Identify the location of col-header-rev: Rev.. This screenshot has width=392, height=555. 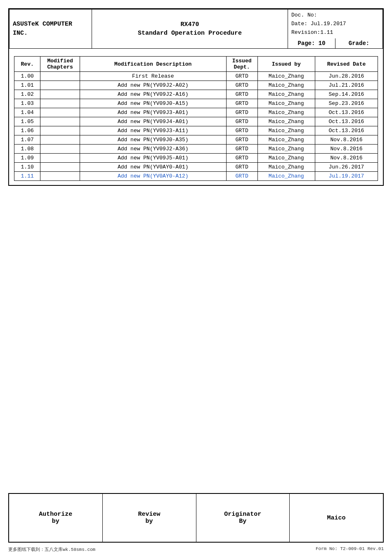
(27, 64).